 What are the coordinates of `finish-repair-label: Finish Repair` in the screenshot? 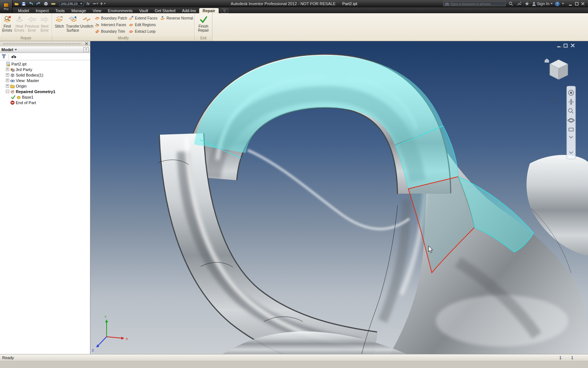 It's located at (204, 29).